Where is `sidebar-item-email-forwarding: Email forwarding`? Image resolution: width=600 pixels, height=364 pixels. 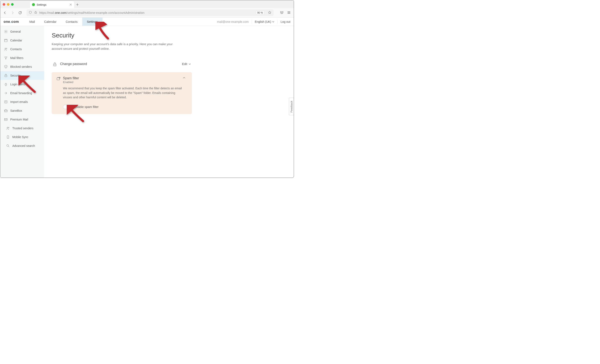 sidebar-item-email-forwarding: Email forwarding is located at coordinates (22, 93).